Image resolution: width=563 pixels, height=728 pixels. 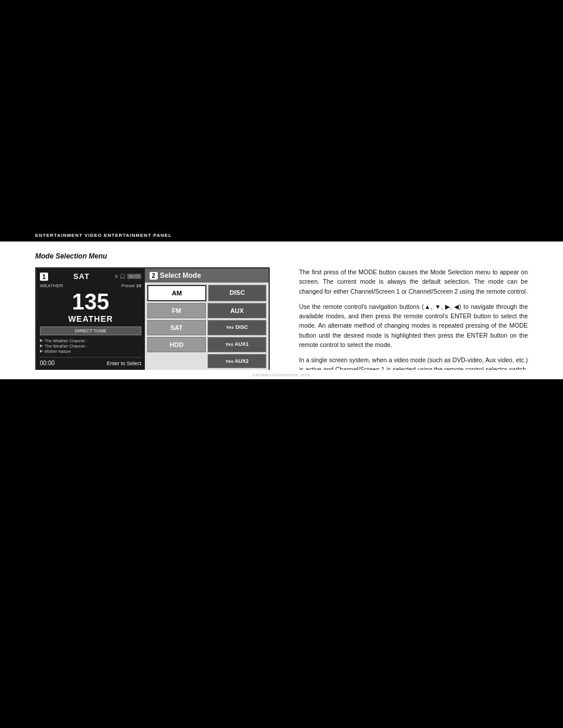 I want to click on header-bar: ENTERTAINMENT VIDEO ENTERTAINMENT PANEL, so click(x=282, y=235).